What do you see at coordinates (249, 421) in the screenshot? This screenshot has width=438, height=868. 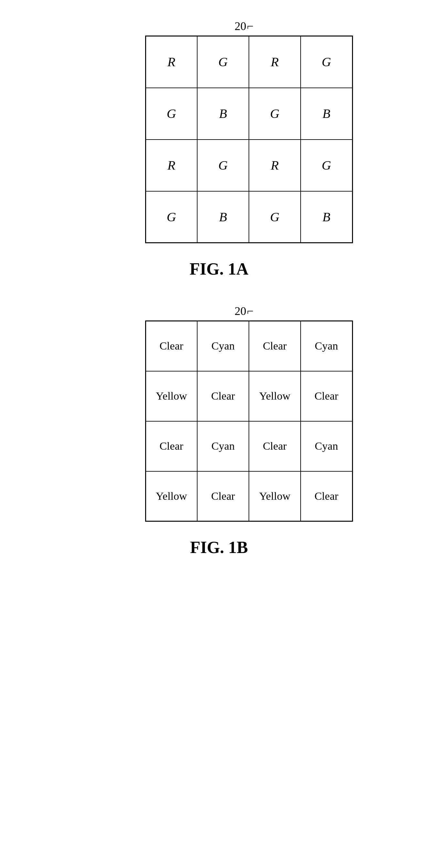 I see `color-filter-table: ClearCyanClearCyanYellowClearYellowClear…` at bounding box center [249, 421].